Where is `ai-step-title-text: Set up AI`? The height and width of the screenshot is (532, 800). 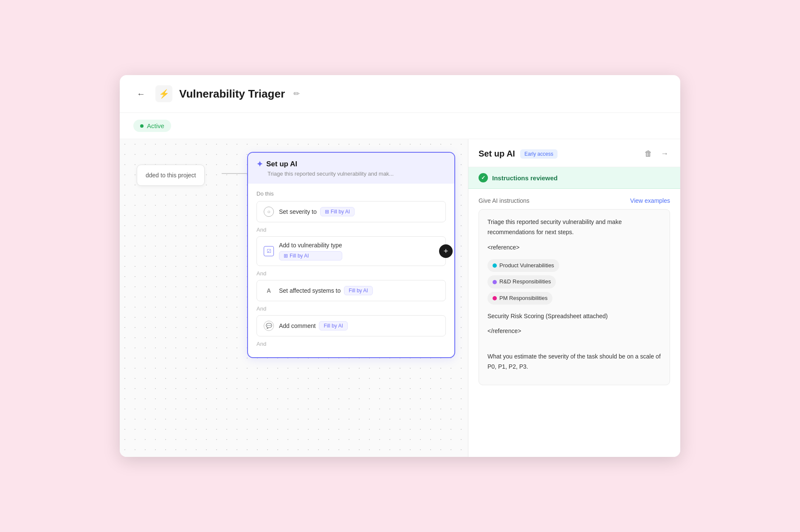
ai-step-title-text: Set up AI is located at coordinates (282, 164).